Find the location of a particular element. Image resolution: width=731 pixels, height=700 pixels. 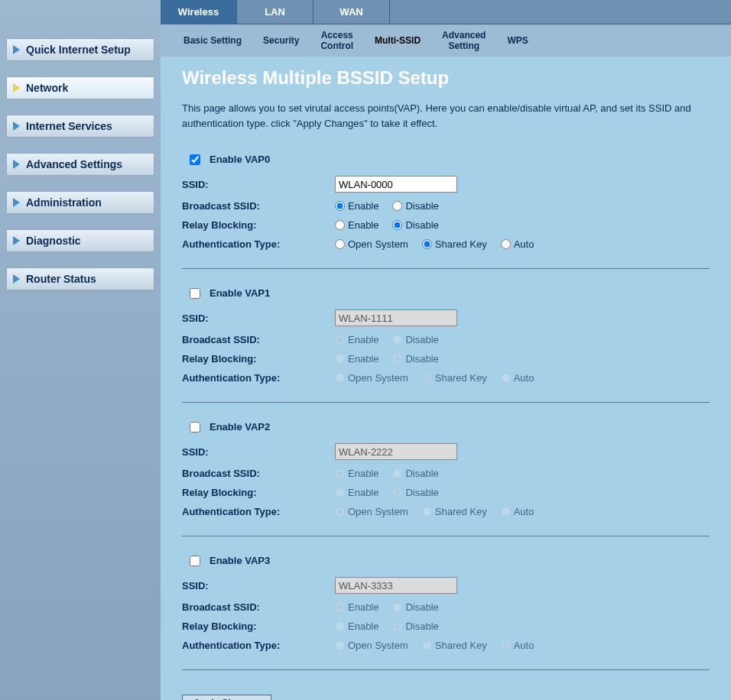

broadcast-disable-radio-vap1 is located at coordinates (398, 339).